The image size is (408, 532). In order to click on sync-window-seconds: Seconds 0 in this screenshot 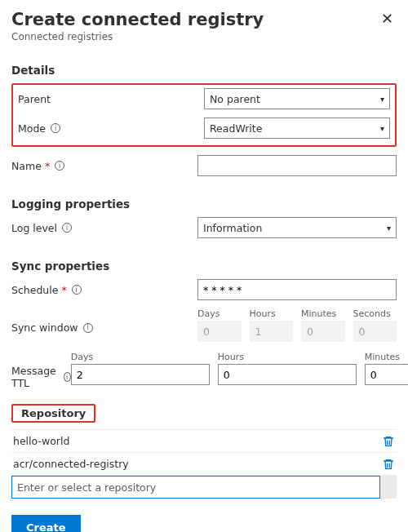, I will do `click(375, 325)`.